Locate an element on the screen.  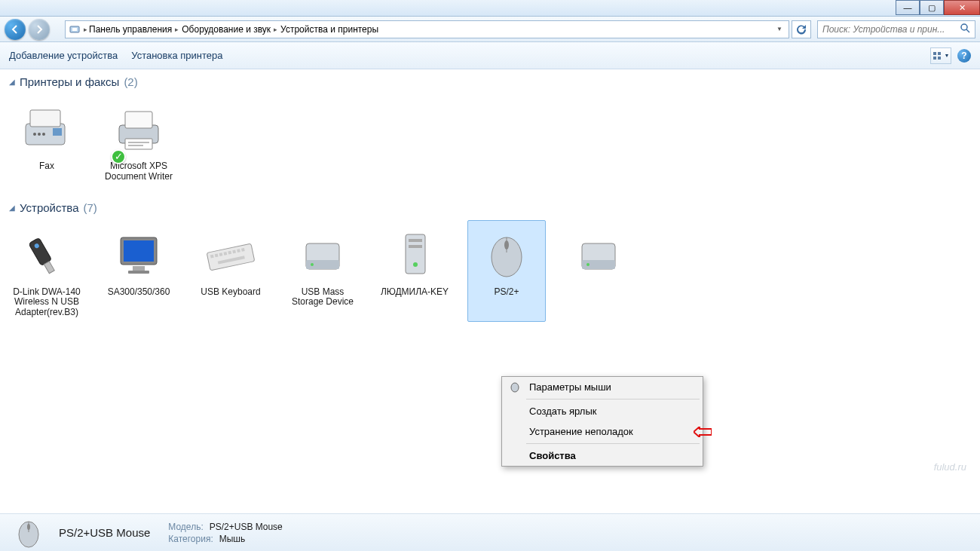
details-pane: PS/2+USB Mouse Модель:PS/2+USB Mouse Кат… is located at coordinates (490, 532).